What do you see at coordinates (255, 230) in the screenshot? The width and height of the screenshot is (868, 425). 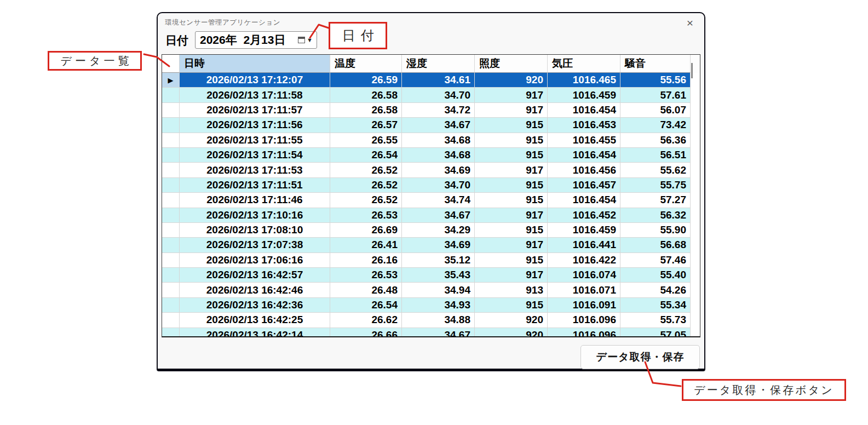 I see `cell: 2026/02/13 17:08:10` at bounding box center [255, 230].